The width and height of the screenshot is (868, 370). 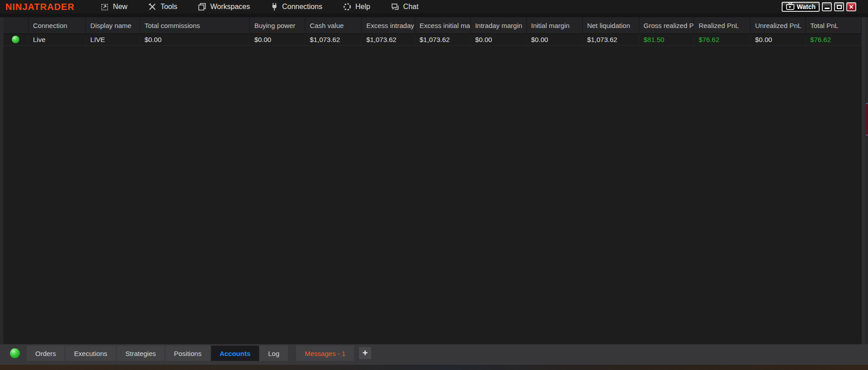 I want to click on tab-log: Log, so click(x=274, y=353).